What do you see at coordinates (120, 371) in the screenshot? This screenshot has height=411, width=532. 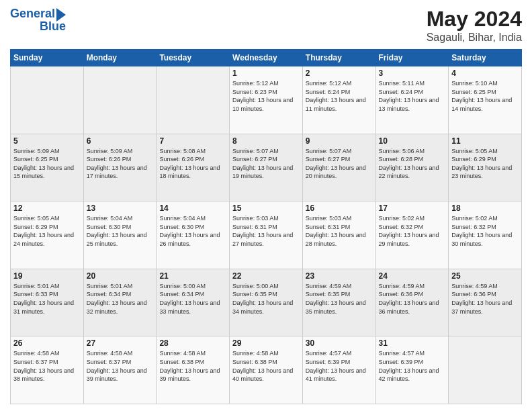 I see `calendar-cell: 27Sunrise: 4:58 AMSunset: 6:37 PMDayligh…` at bounding box center [120, 371].